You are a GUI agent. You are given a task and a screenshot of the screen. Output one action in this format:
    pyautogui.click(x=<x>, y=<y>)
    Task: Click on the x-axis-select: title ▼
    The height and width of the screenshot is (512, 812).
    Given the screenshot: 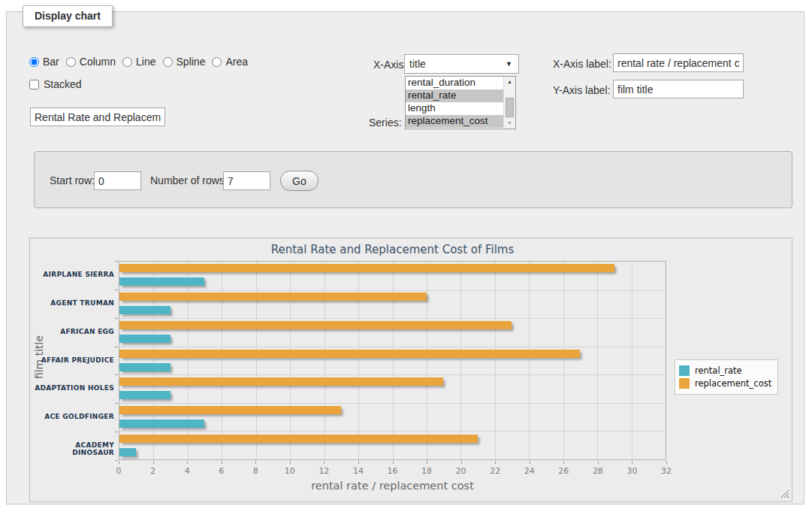 What is the action you would take?
    pyautogui.click(x=461, y=64)
    